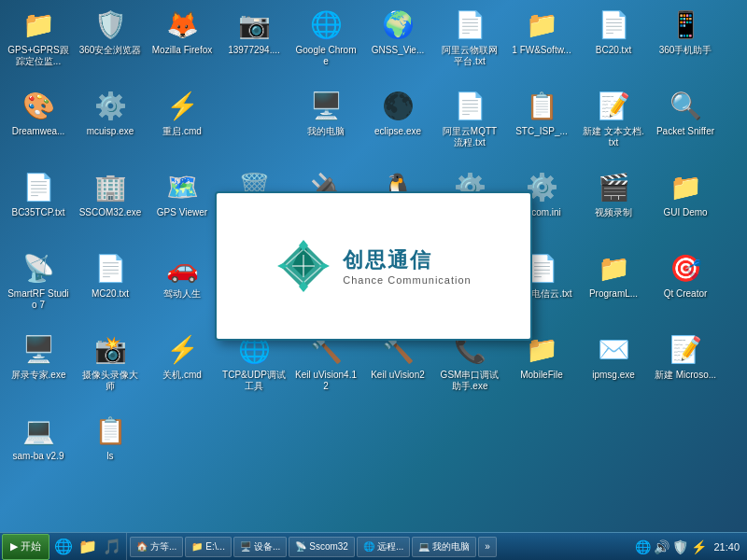  I want to click on icon-label-camera-record: 摄像头录像大师, so click(110, 381).